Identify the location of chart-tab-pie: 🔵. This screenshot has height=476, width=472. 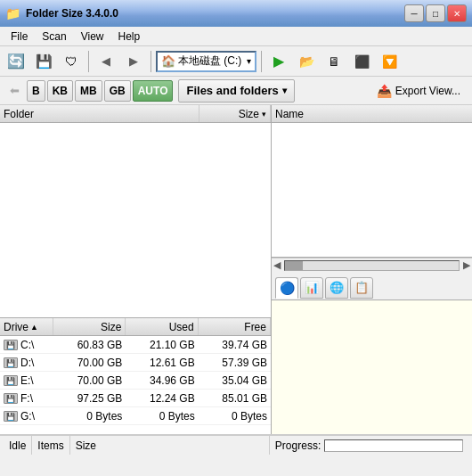
(287, 288).